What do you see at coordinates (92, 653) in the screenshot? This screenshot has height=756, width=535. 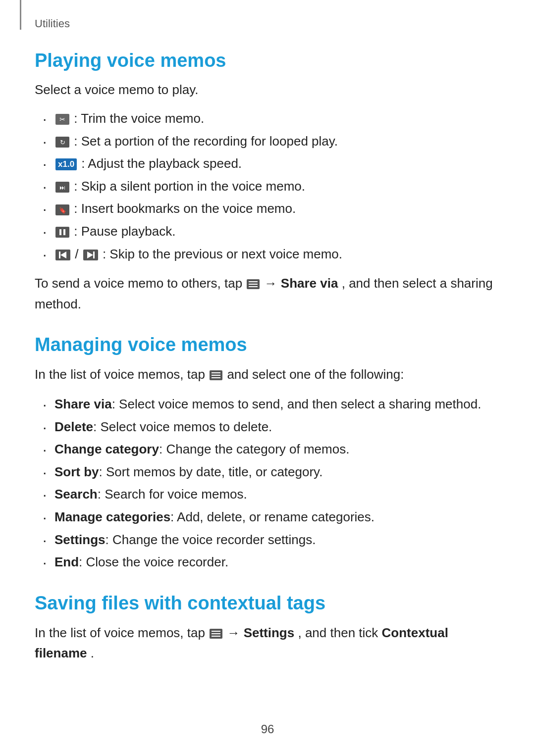 I see `saving-end: .` at bounding box center [92, 653].